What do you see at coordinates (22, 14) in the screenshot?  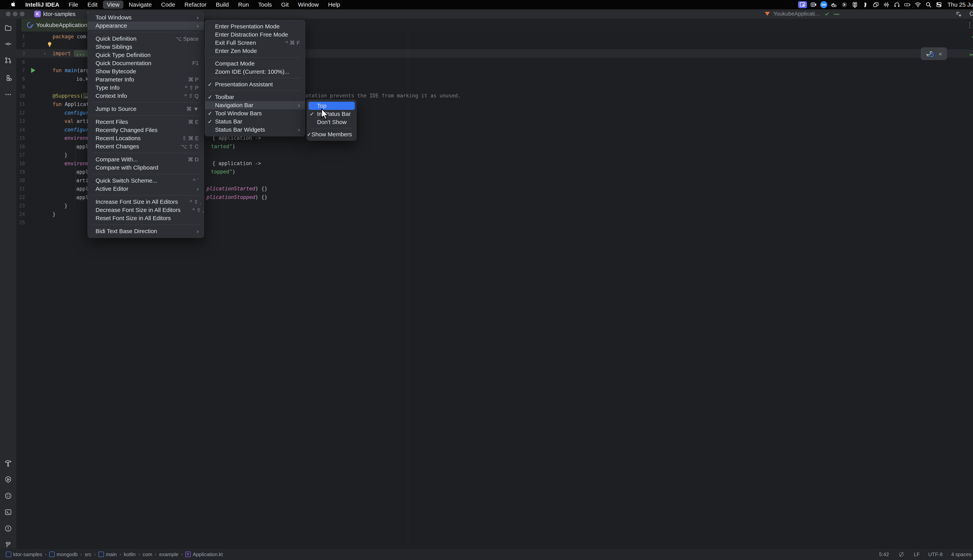 I see `traffic-light-zoom` at bounding box center [22, 14].